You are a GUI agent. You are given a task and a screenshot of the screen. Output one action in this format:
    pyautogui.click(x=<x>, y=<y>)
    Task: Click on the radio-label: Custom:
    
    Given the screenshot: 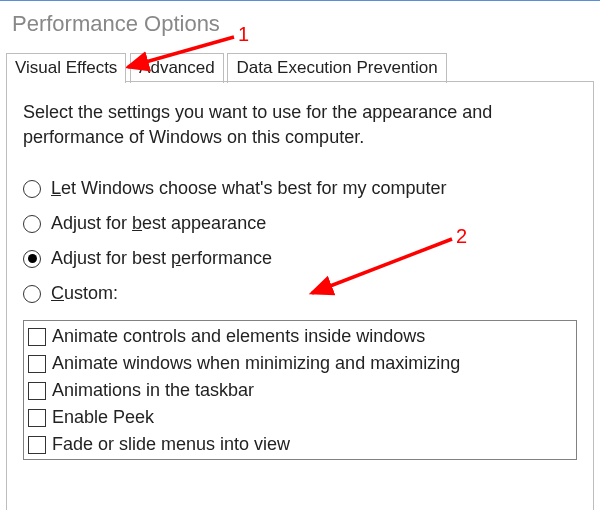 What is the action you would take?
    pyautogui.click(x=84, y=294)
    